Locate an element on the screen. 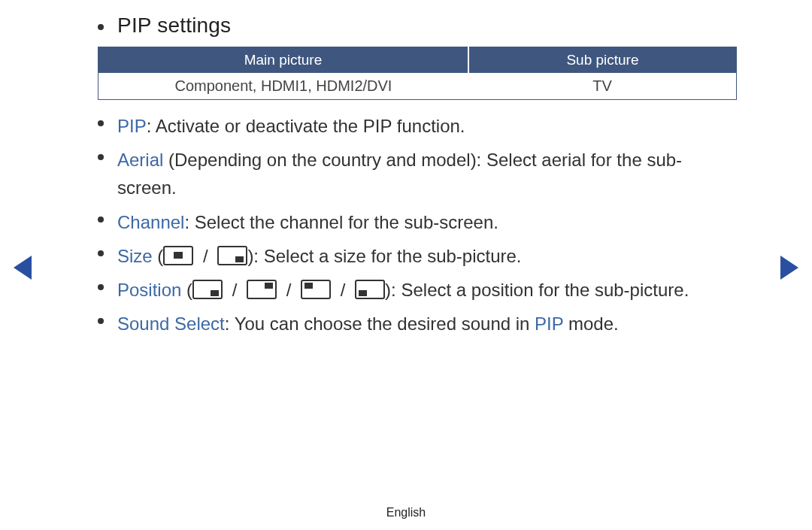  item-text: PIP: Activate or deactivate the PIP func… is located at coordinates (292, 126).